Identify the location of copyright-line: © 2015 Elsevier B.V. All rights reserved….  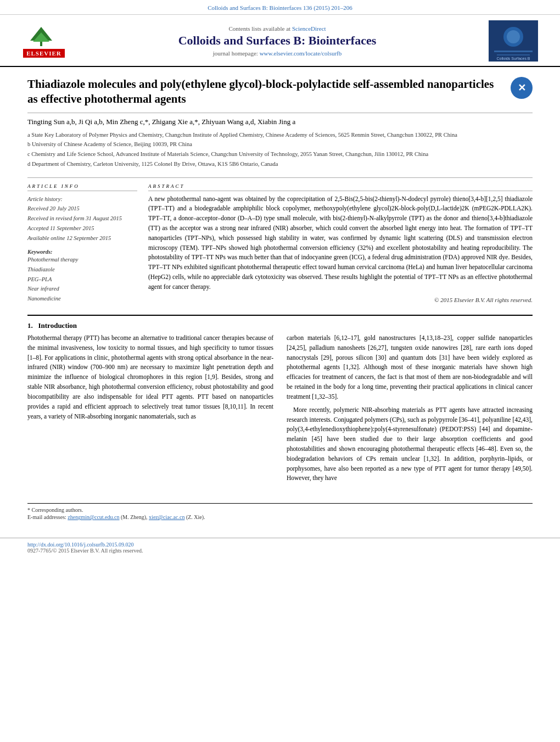
(340, 300).